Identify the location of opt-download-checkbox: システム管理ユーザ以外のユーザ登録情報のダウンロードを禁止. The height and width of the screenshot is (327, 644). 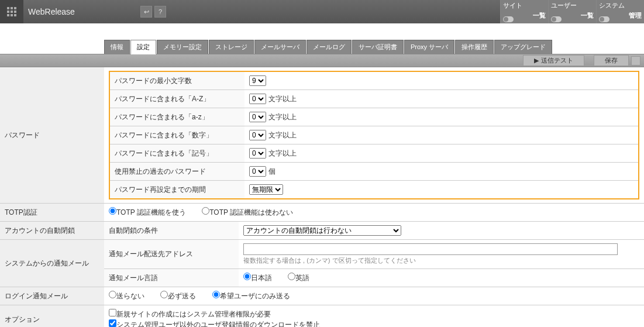
(214, 324).